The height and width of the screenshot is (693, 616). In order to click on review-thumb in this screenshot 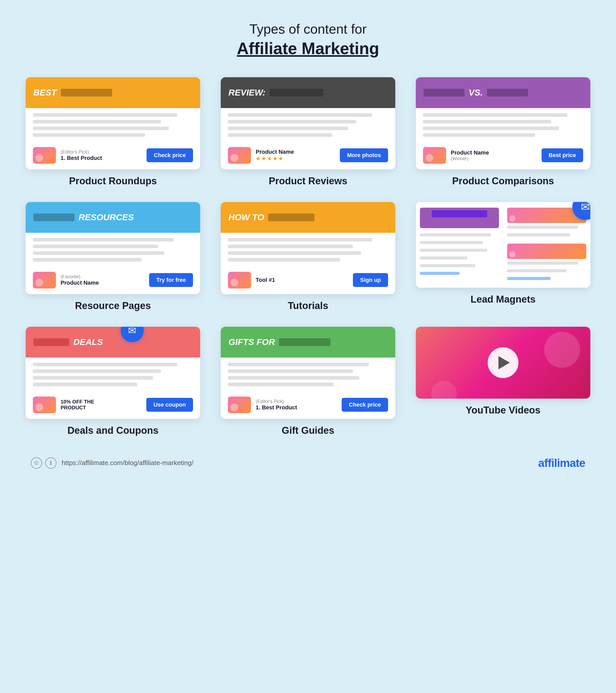, I will do `click(239, 155)`.